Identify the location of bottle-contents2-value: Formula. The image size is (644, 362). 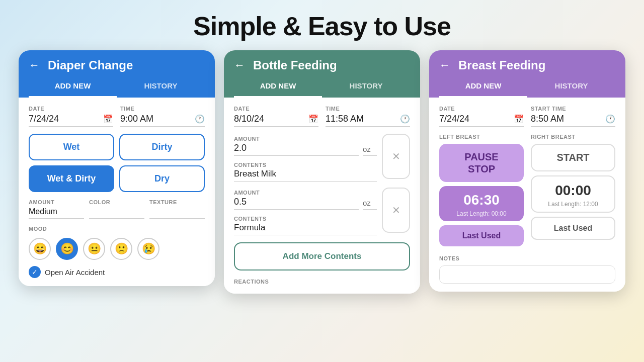
(305, 229).